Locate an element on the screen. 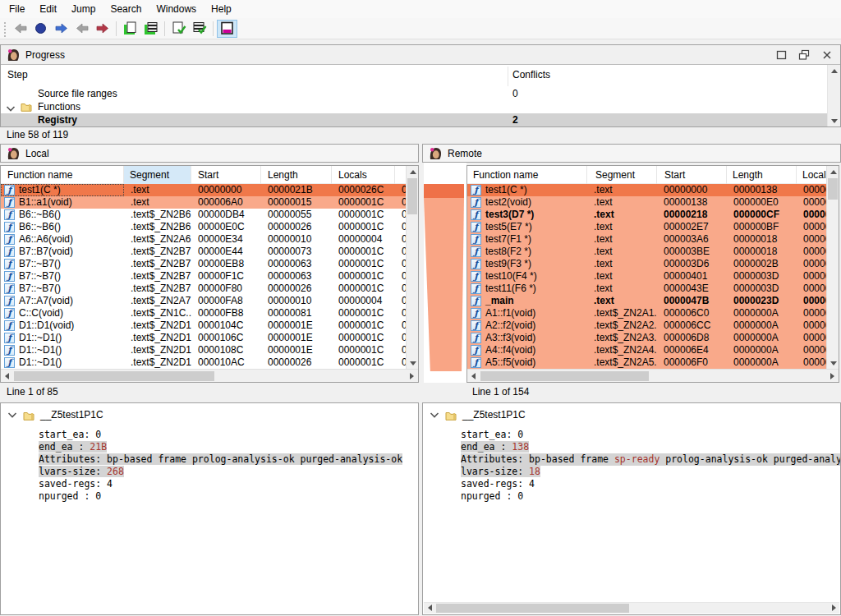 This screenshot has height=616, width=841. function-name-cell: ƒtest2(void) is located at coordinates (527, 202).